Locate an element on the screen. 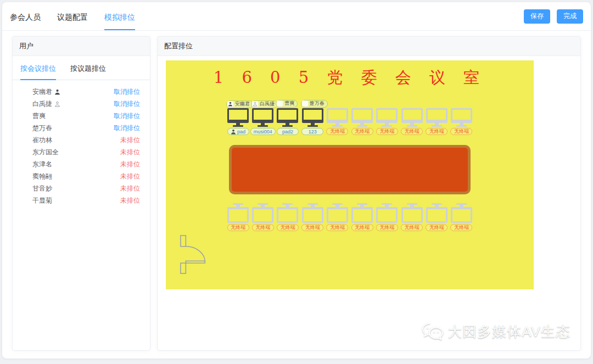 Image resolution: width=593 pixels, height=364 pixels. user-name: 窦翰翮 is located at coordinates (42, 177).